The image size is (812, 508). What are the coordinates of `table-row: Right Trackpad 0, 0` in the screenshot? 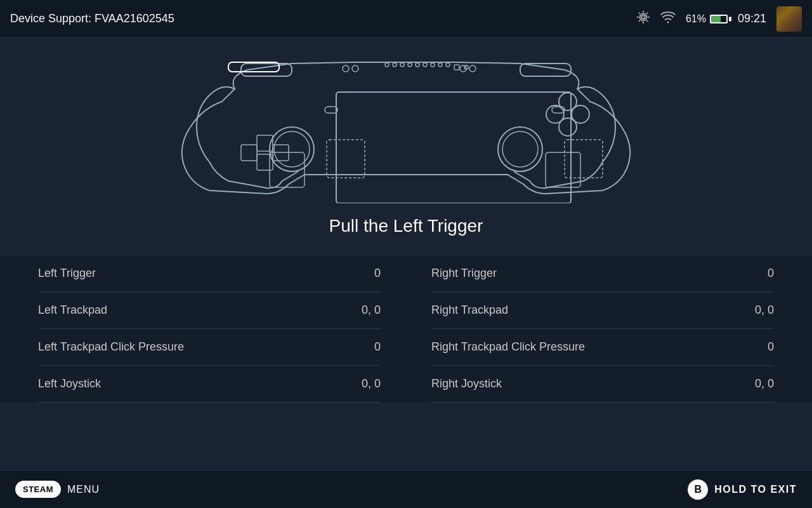 It's located at (603, 311).